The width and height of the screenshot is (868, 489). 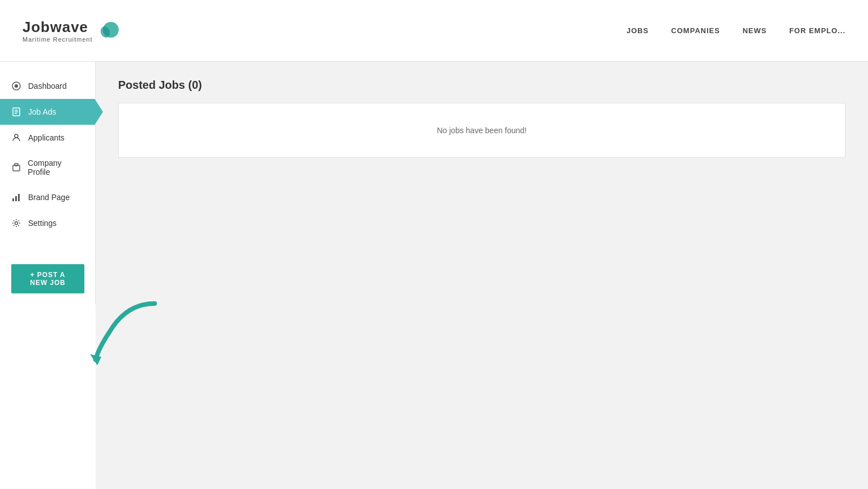 I want to click on company-profile-icon, so click(x=16, y=167).